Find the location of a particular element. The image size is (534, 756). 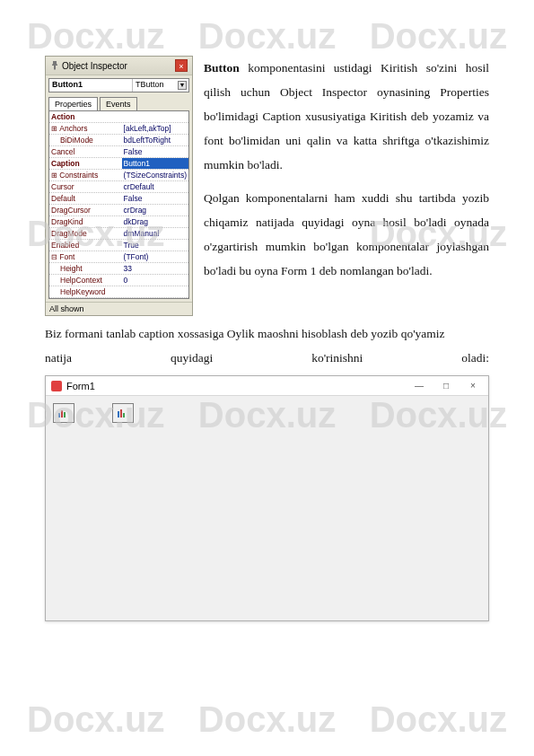

property-name: DragMode is located at coordinates (86, 233).